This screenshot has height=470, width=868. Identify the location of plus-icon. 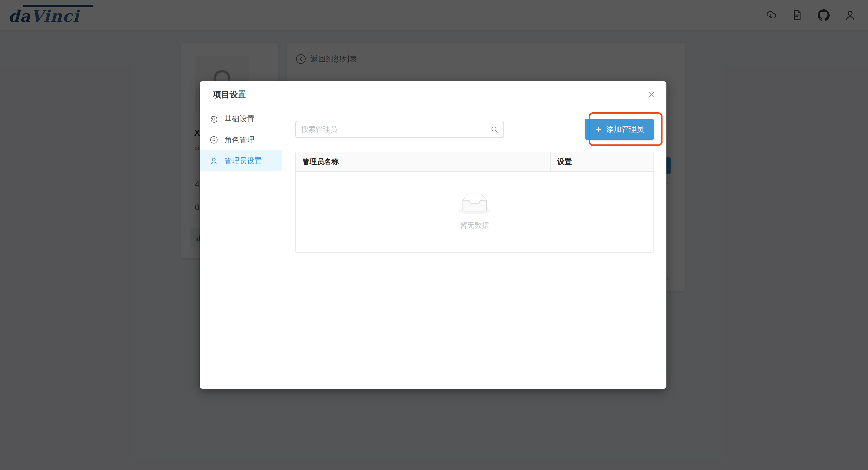
(598, 129).